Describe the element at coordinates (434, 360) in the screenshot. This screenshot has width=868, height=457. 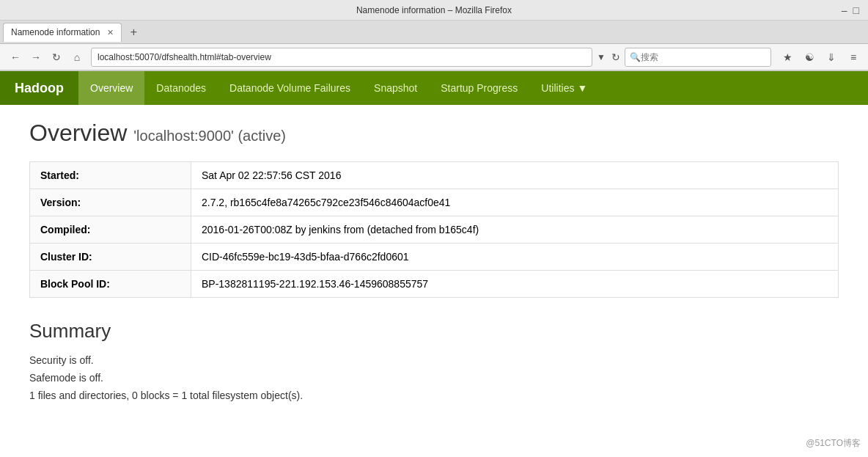
I see `summary-line-1: Security is off.` at that location.